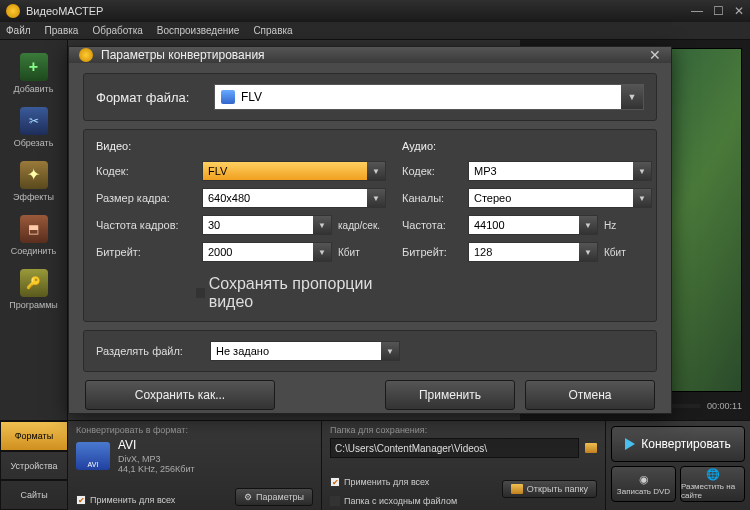 The height and width of the screenshot is (510, 750). Describe the element at coordinates (678, 444) in the screenshot. I see `convert-button: Конвертировать` at that location.